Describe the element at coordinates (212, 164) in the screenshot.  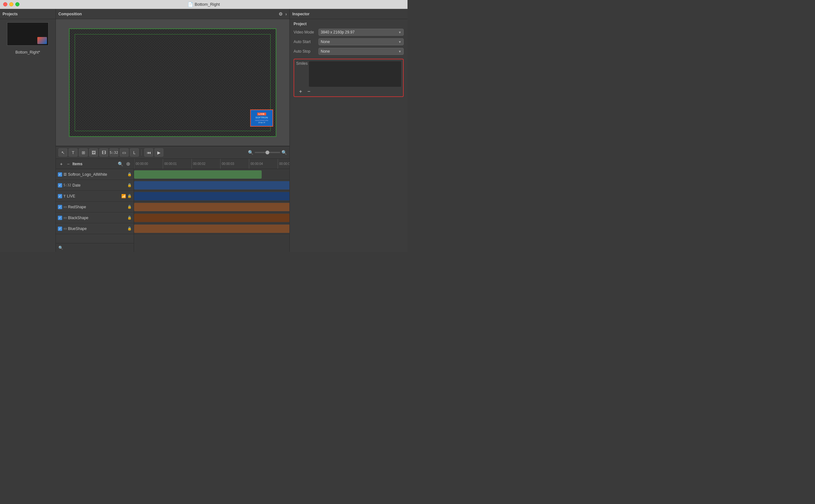
I see `timeline-ruler: 00:00:00 00:00:01 00:00:02 00:00:03 00:0…` at that location.